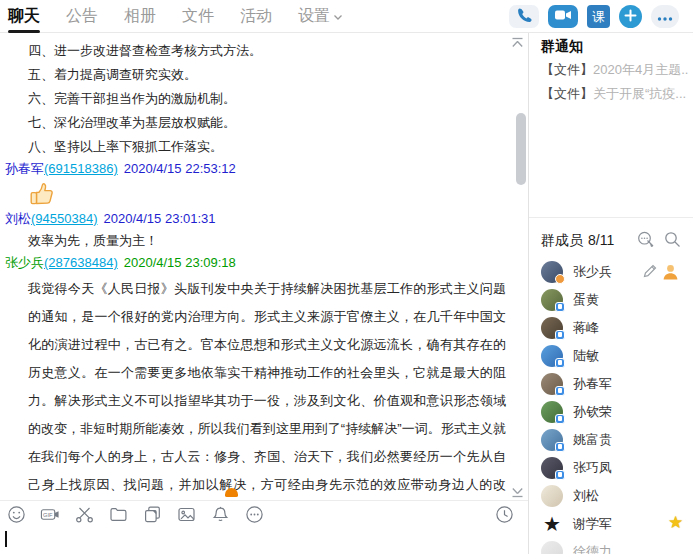 The image size is (693, 554). What do you see at coordinates (18, 218) in the screenshot?
I see `sender-name: 刘松` at bounding box center [18, 218].